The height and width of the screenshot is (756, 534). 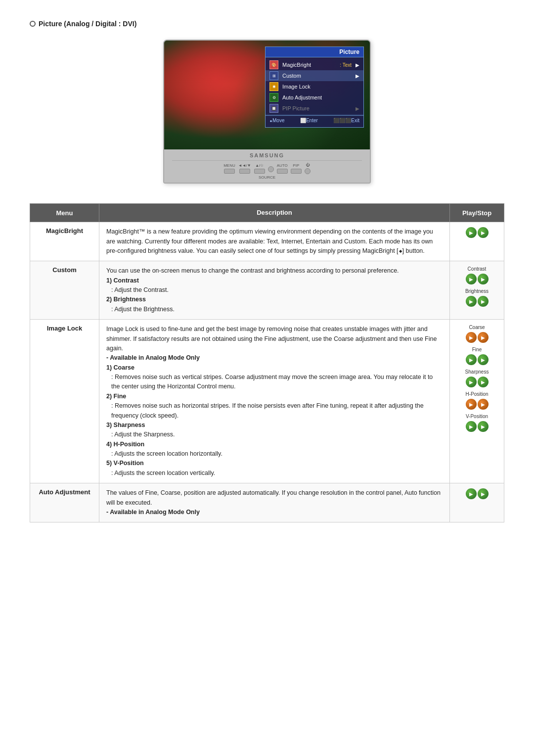 What do you see at coordinates (267, 503) in the screenshot?
I see `table-row-autoadjust: Auto Adjustment The values of Fine, Coar…` at bounding box center [267, 503].